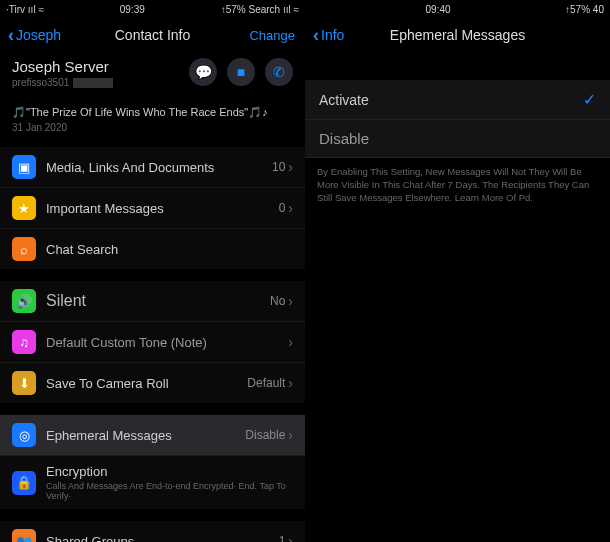 This screenshot has height=542, width=610. I want to click on important-row: ★ Important Messages 0›, so click(152, 208).